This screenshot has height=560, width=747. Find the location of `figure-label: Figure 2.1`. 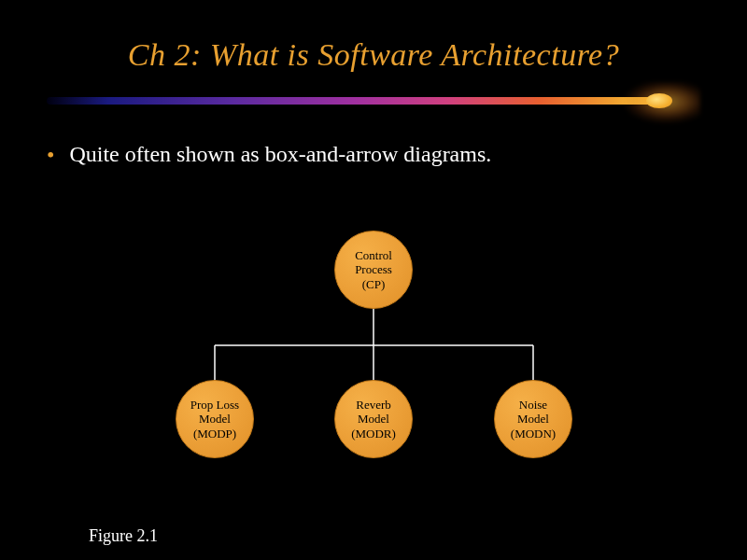

figure-label: Figure 2.1 is located at coordinates (123, 536).